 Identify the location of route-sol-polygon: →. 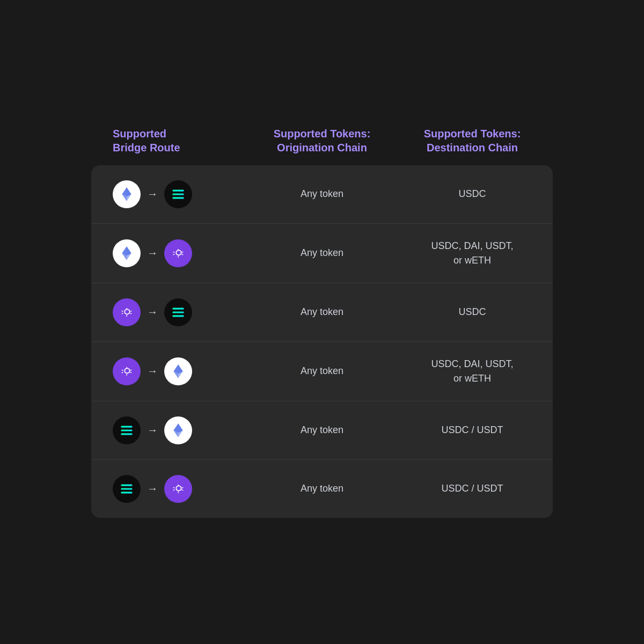
(172, 489).